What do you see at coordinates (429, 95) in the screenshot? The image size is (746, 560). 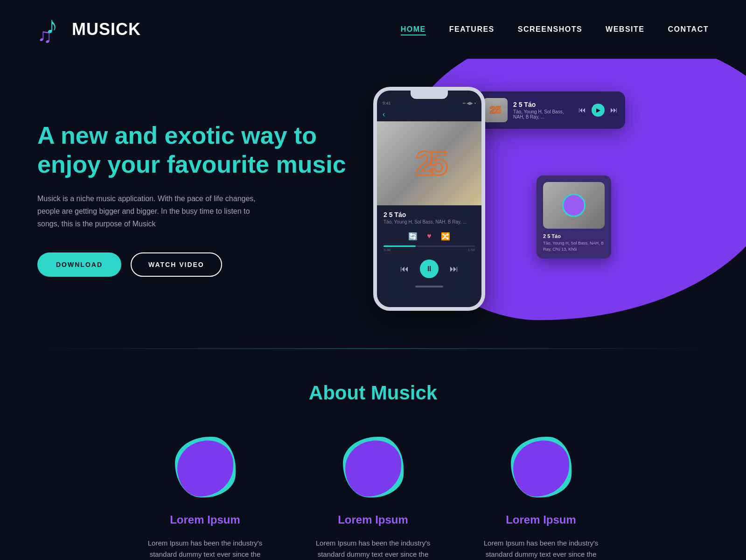 I see `phone-notch` at bounding box center [429, 95].